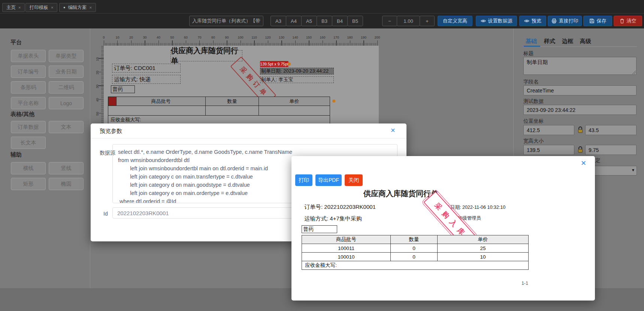 This screenshot has width=644, height=311. Describe the element at coordinates (333, 219) in the screenshot. I see `preview-transport: 运输方式: 4+7集中采购` at that location.